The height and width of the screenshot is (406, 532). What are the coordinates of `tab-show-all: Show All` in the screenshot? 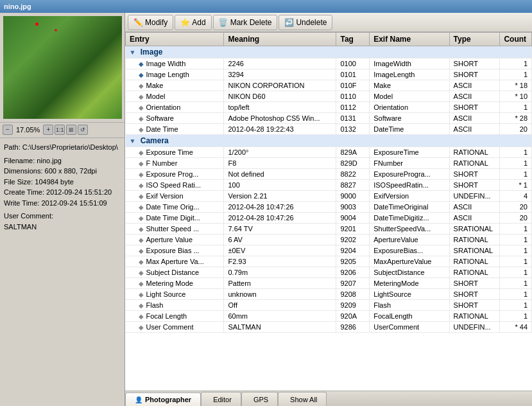 It's located at (302, 399).